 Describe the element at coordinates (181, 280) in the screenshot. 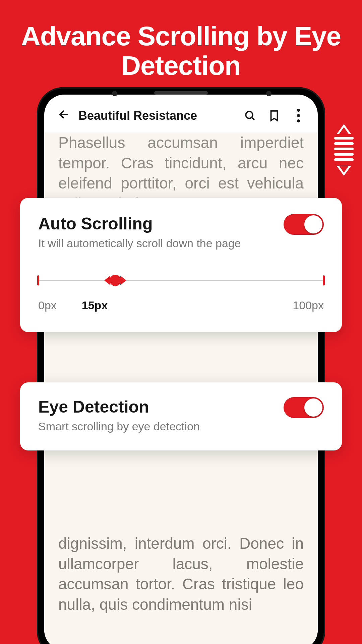

I see `scroll-speed-slider` at that location.